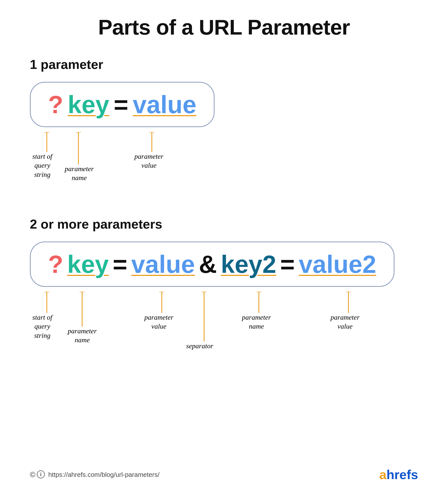  What do you see at coordinates (212, 264) in the screenshot?
I see `url-box-2: ? key = value & key2 = value2` at bounding box center [212, 264].